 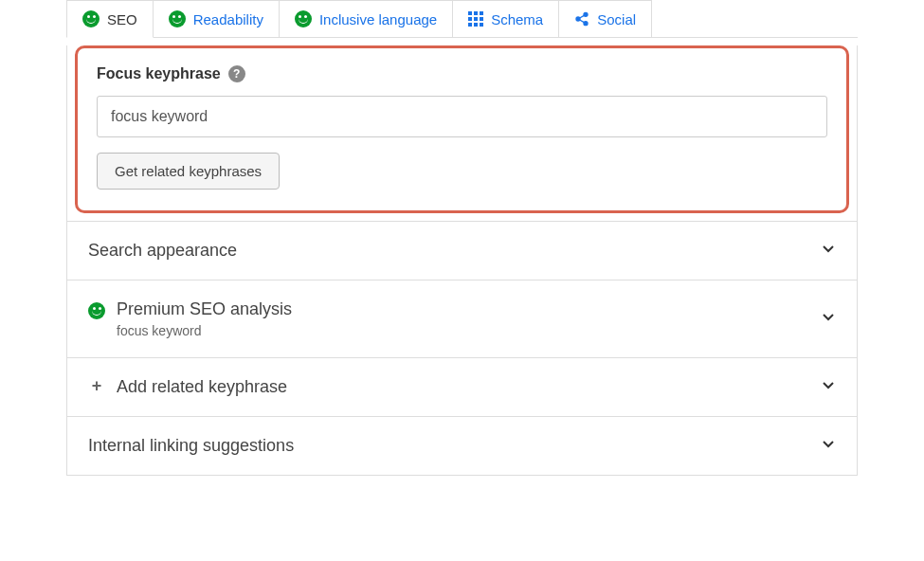 I want to click on tab-label: Readability, so click(x=228, y=19).